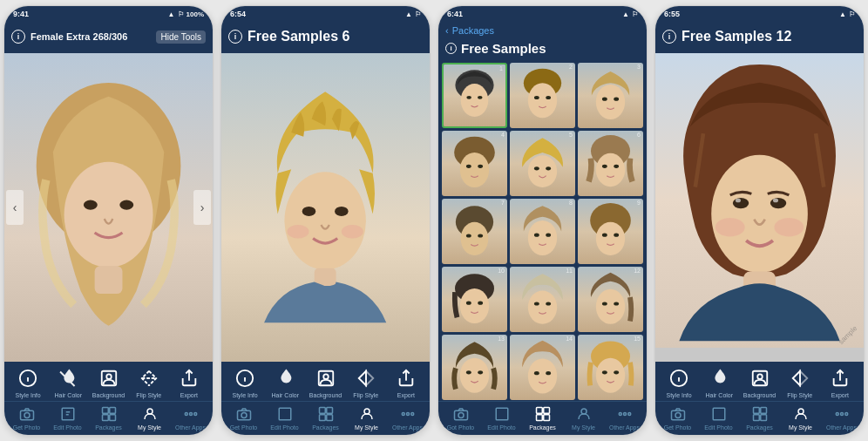 The width and height of the screenshot is (868, 441). Describe the element at coordinates (190, 417) in the screenshot. I see `nav-otherapps-1: Other Apps` at that location.